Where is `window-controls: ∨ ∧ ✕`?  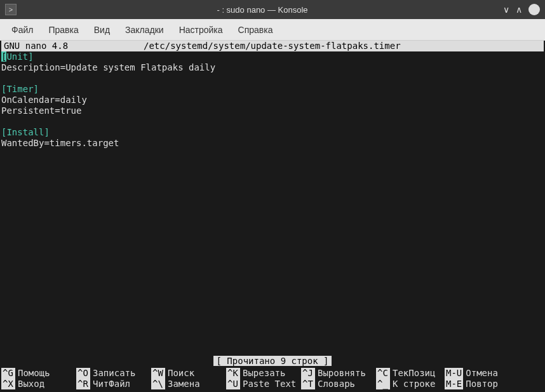 window-controls: ∨ ∧ ✕ is located at coordinates (521, 10).